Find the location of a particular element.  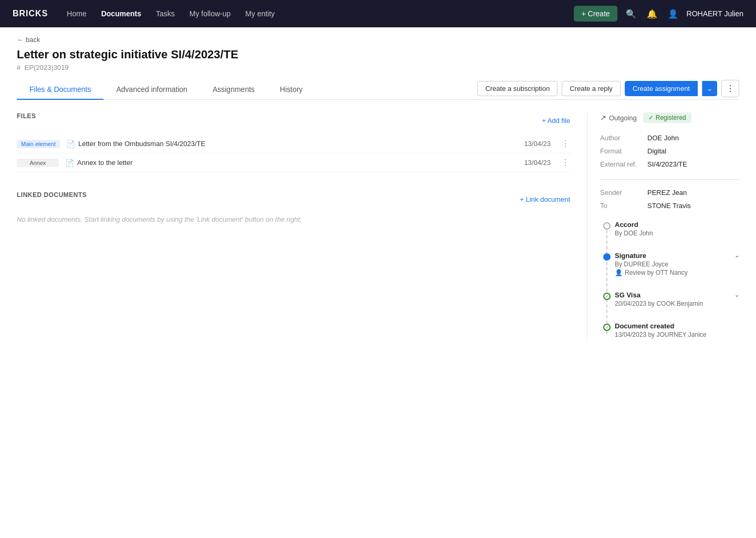

meta-row-format: Format Digital is located at coordinates (670, 151).